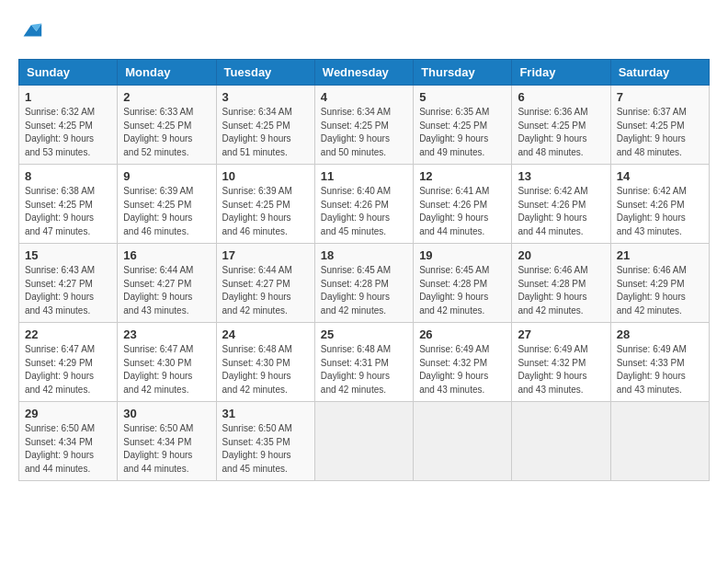 This screenshot has height=563, width=728. Describe the element at coordinates (364, 256) in the screenshot. I see `day-number: 18` at that location.